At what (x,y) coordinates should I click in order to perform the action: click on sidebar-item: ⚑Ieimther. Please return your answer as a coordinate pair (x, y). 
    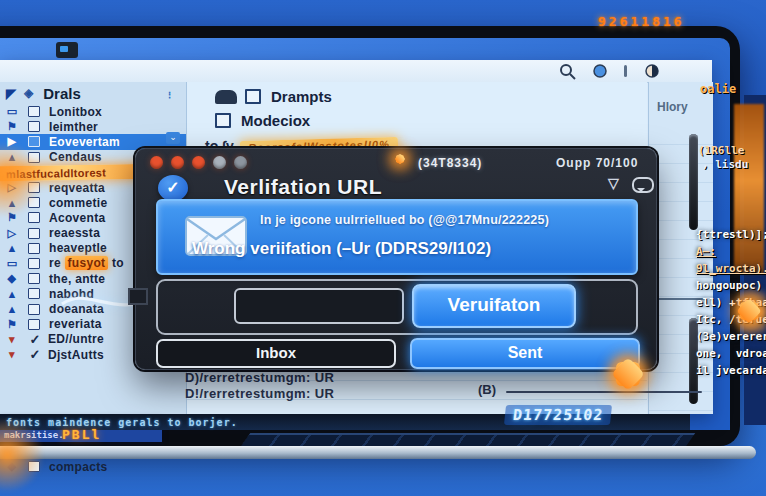
    Looking at the image, I should click on (93, 126).